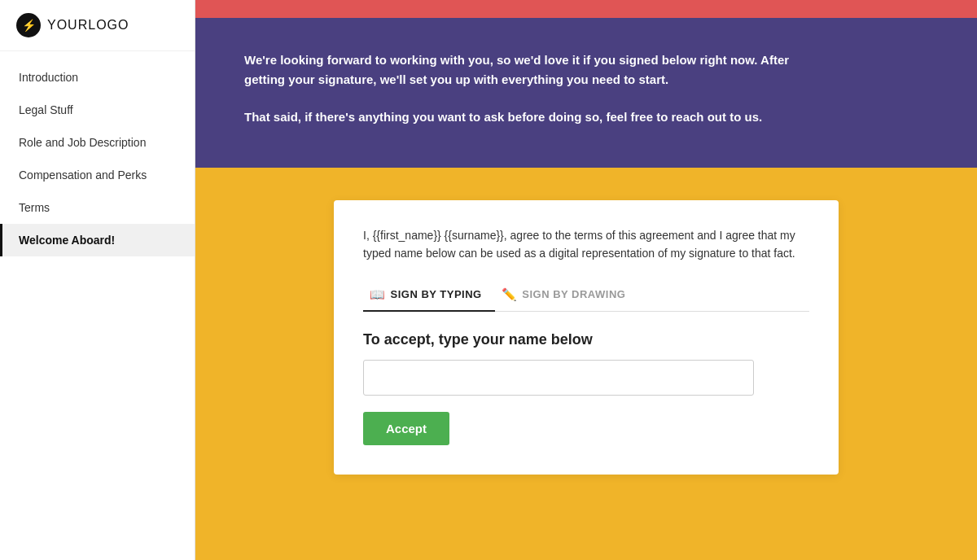 This screenshot has width=977, height=560. Describe the element at coordinates (378, 295) in the screenshot. I see `book-icon: 📖` at that location.